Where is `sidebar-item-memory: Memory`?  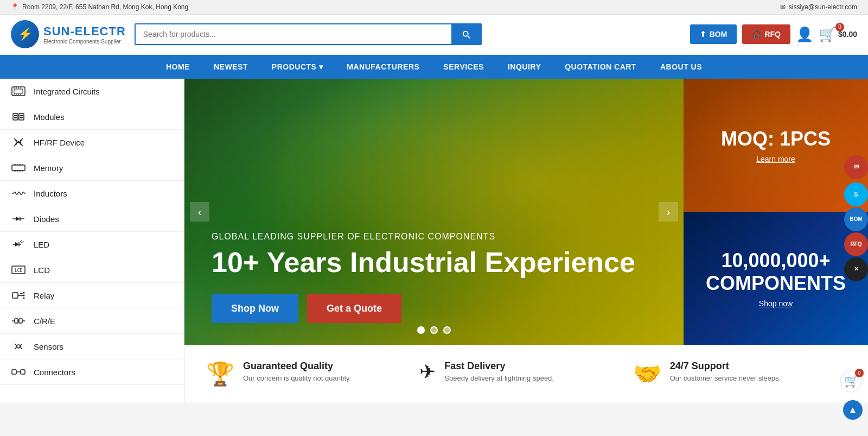
sidebar-item-memory: Memory is located at coordinates (92, 168).